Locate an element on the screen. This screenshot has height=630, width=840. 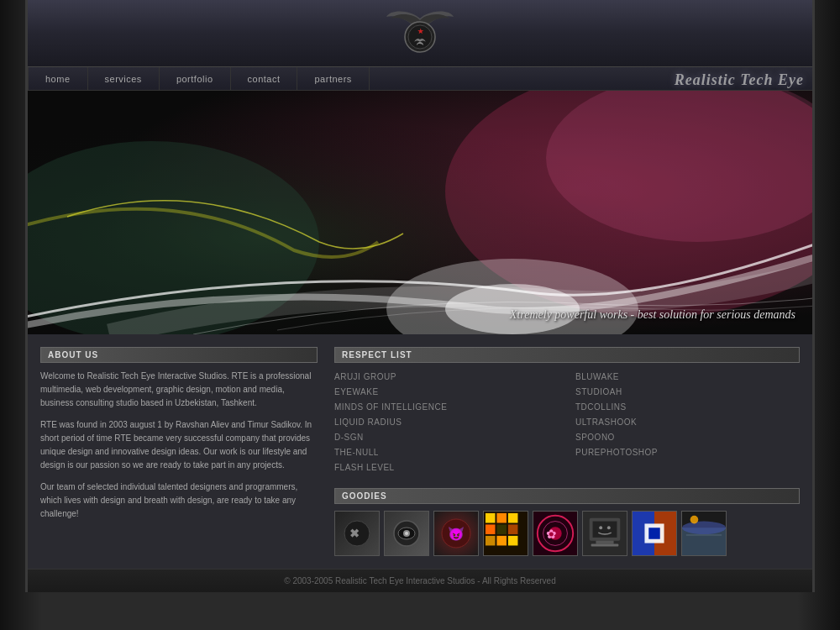
respect-item: Aruji Group is located at coordinates (447, 377).